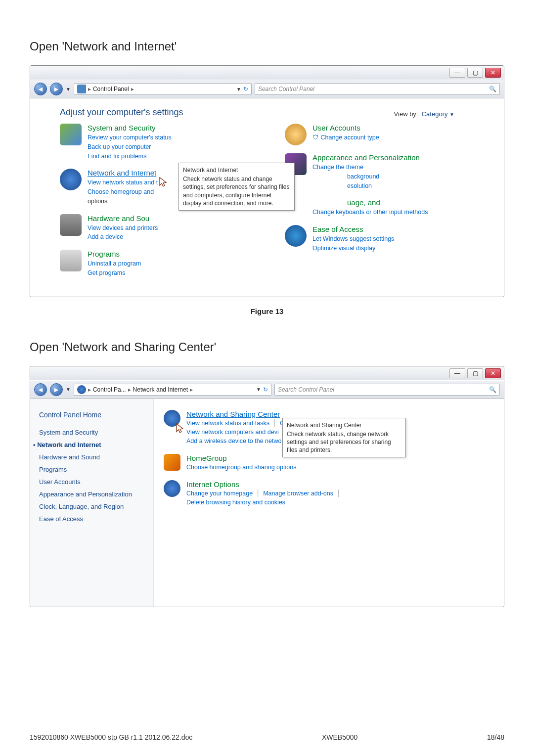 The image size is (534, 756). I want to click on sub-link-frag: background, so click(384, 177).